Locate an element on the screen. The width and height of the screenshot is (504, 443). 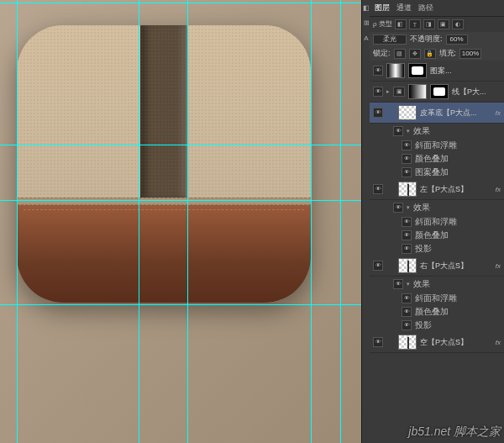
effect-name: 颜色叠加 is located at coordinates (432, 159).